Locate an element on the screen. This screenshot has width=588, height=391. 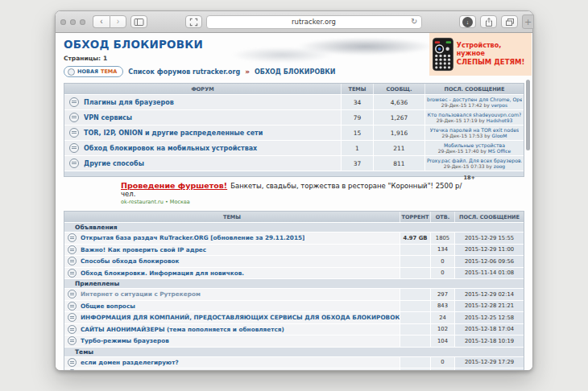
forum-header-topics: ТЕМЫ is located at coordinates (357, 88).